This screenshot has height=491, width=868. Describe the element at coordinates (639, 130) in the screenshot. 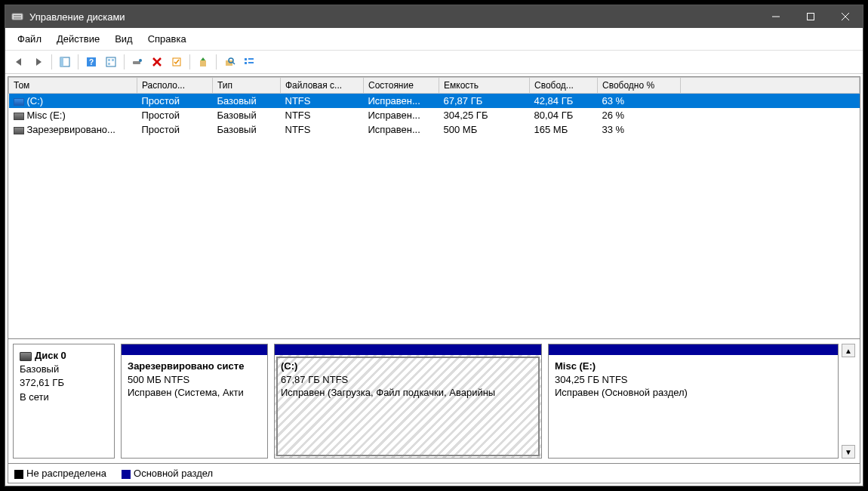

I see `volume-pct: 33 %` at that location.